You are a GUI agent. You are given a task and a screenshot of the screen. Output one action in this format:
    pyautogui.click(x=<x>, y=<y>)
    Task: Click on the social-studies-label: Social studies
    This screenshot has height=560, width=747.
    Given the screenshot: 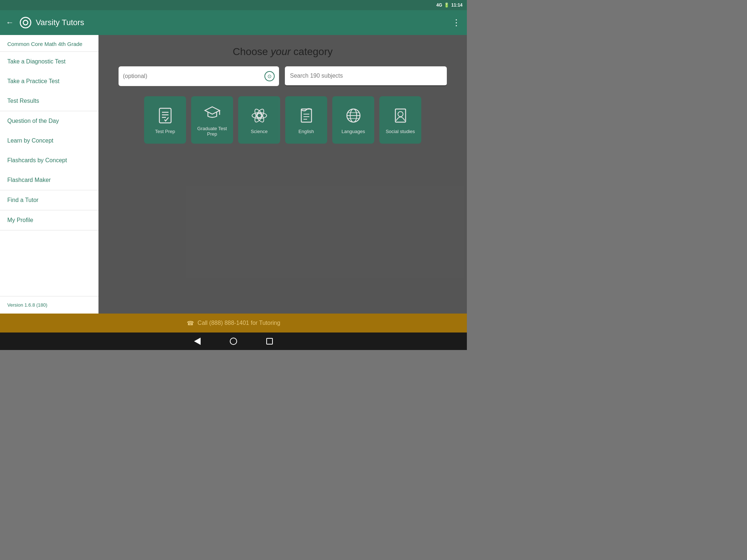 What is the action you would take?
    pyautogui.click(x=400, y=131)
    